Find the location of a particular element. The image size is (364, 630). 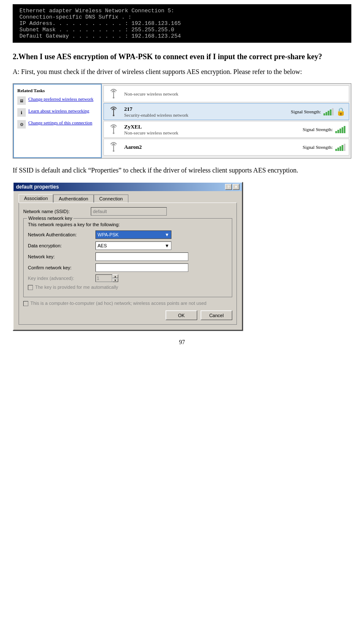

close-button: ✕ is located at coordinates (236, 187).